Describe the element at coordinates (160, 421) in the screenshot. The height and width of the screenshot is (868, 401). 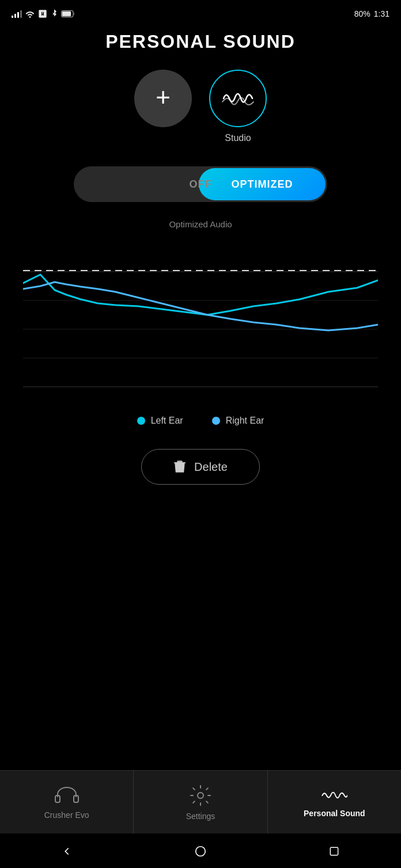
I see `legend-left-ear: Left Ear` at that location.